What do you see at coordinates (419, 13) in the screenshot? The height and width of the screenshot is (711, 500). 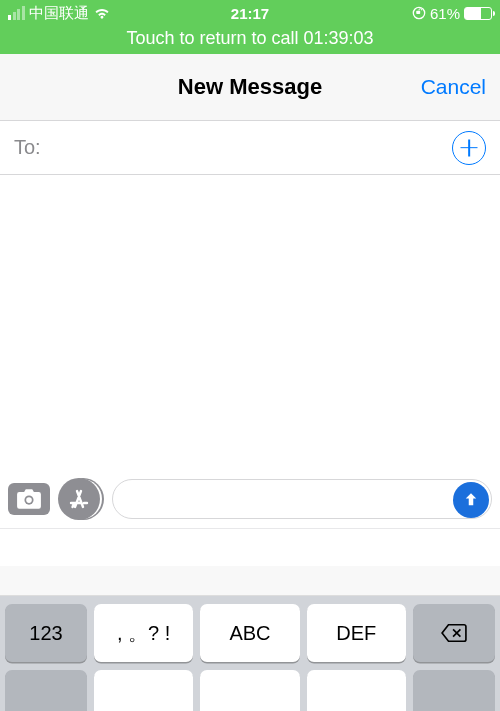 I see `rotation-lock-icon` at bounding box center [419, 13].